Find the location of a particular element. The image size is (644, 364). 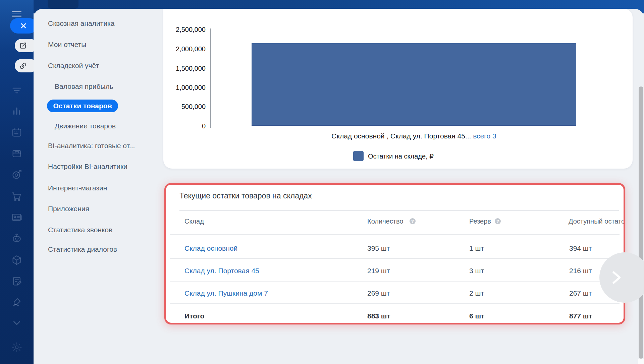

y-axis-line is located at coordinates (211, 78).